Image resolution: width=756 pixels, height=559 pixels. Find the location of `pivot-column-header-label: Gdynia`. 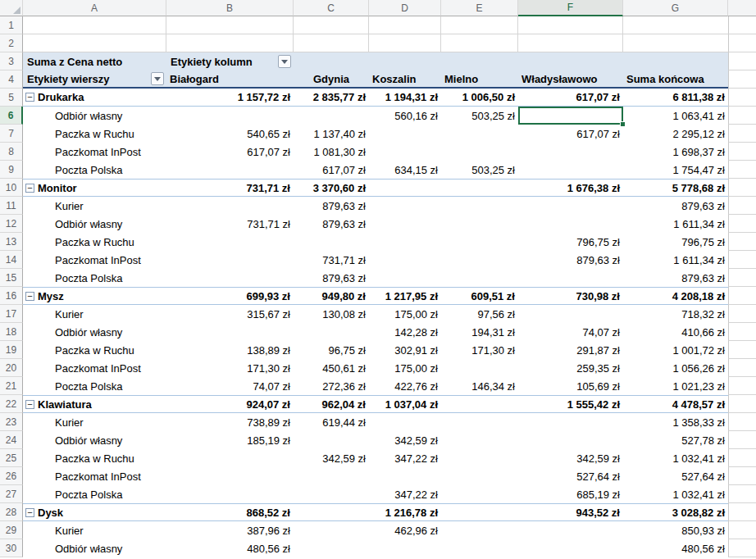

pivot-column-header-label: Gdynia is located at coordinates (331, 80).